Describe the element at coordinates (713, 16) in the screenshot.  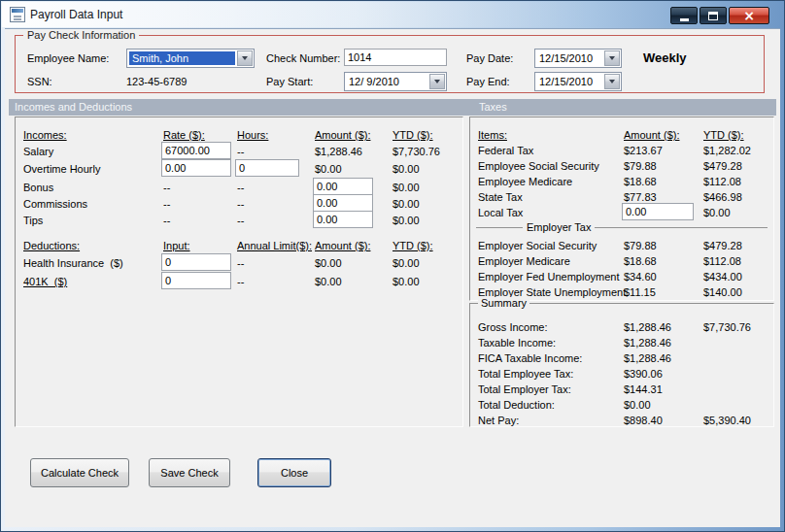
I see `maximize-button` at that location.